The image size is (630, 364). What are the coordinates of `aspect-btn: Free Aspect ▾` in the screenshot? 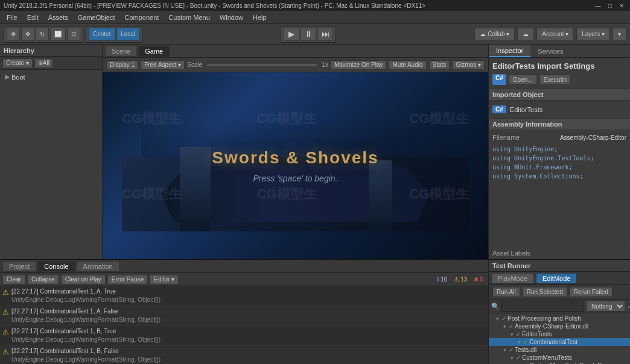 It's located at (163, 65).